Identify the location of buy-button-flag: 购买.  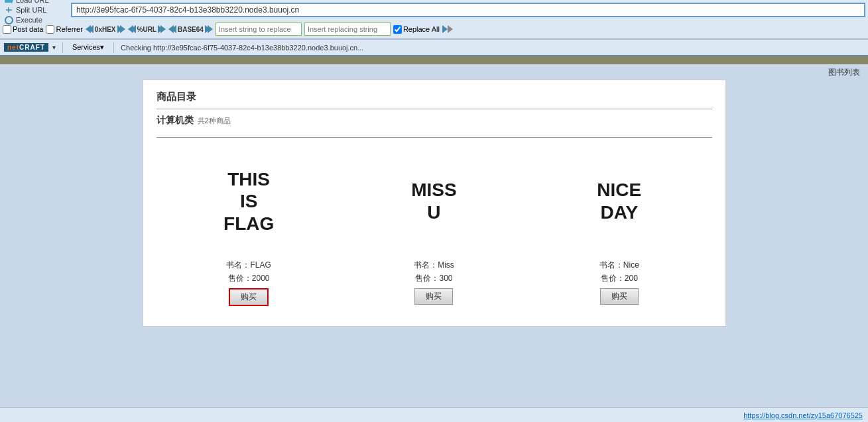
(249, 297).